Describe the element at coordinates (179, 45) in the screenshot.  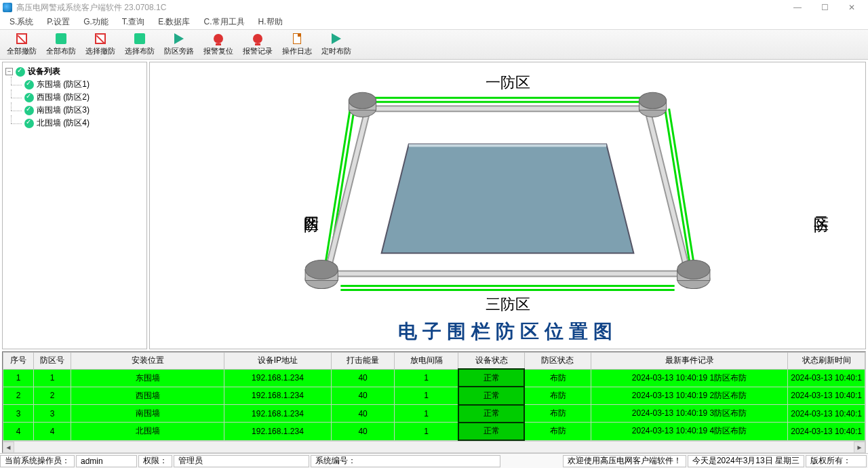
I see `zone-bypass-button: 防区旁路` at that location.